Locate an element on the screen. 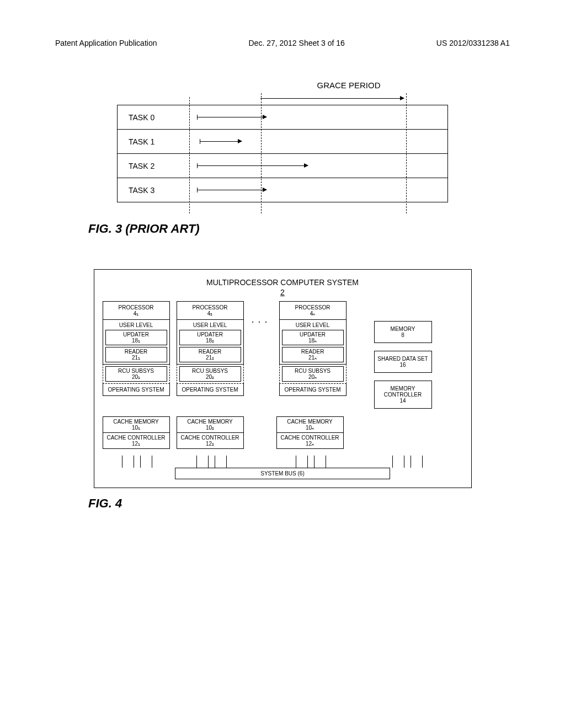 This screenshot has width=565, height=728. task-label: TASK 1 is located at coordinates (153, 142).